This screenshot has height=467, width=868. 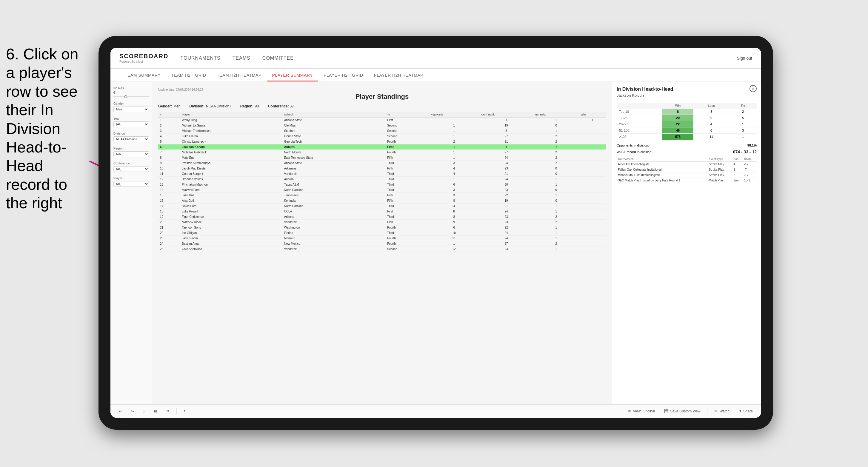 I want to click on table-row: 1 Wenyi Ding Arizona State First 1 1 1 1, so click(x=382, y=120).